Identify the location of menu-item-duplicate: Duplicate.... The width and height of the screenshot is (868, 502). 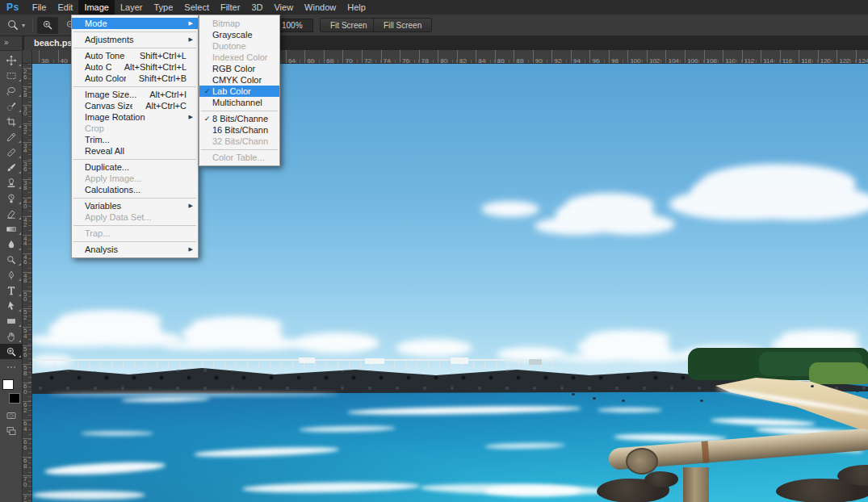
(135, 167).